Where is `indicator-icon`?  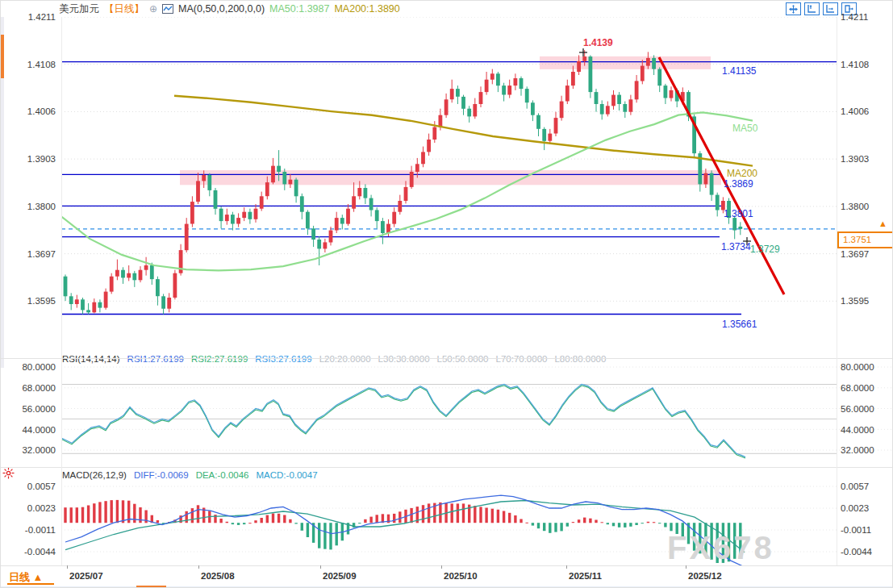
indicator-icon is located at coordinates (168, 9).